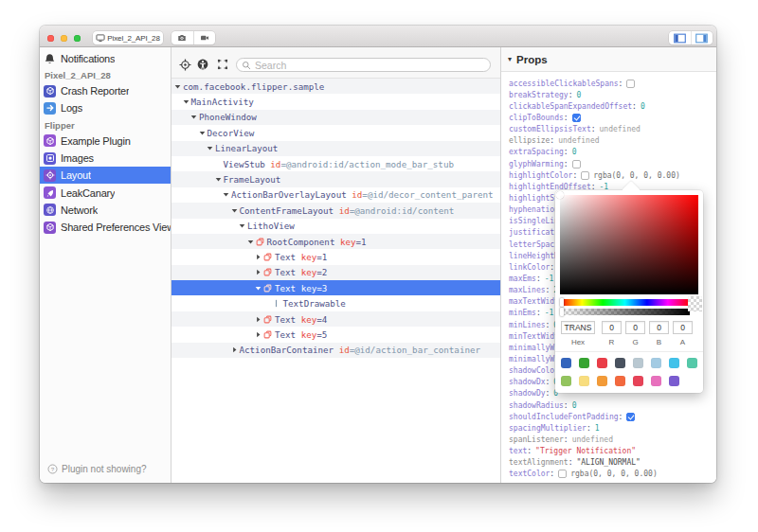 The image size is (758, 532). What do you see at coordinates (335, 101) in the screenshot?
I see `tree-node-mainactivity: MainActivity` at bounding box center [335, 101].